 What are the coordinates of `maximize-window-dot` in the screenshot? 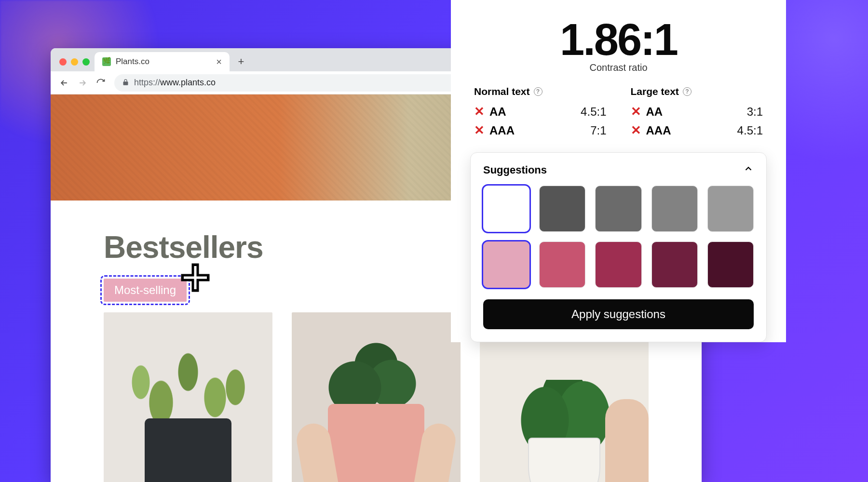 It's located at (86, 62).